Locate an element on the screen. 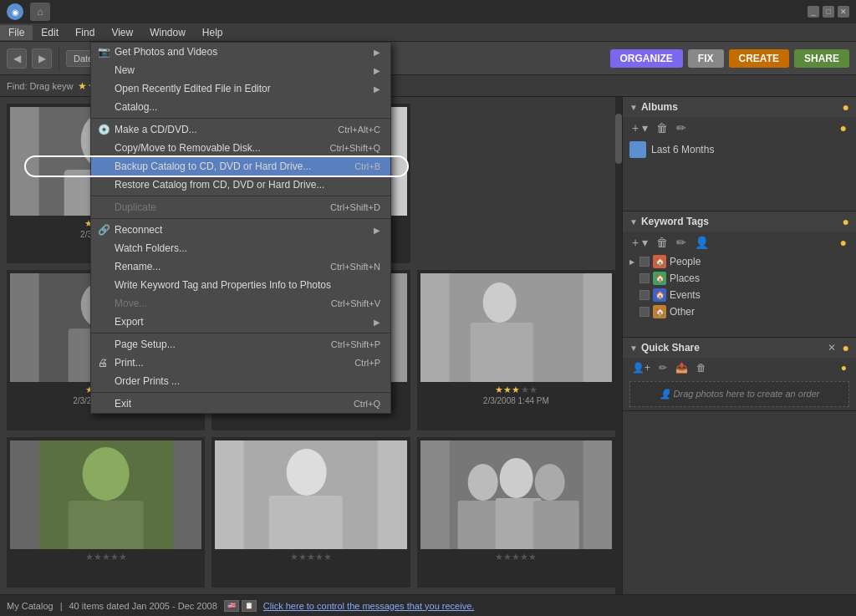 This screenshot has height=616, width=856. keyword-places-label: Places is located at coordinates (685, 278).